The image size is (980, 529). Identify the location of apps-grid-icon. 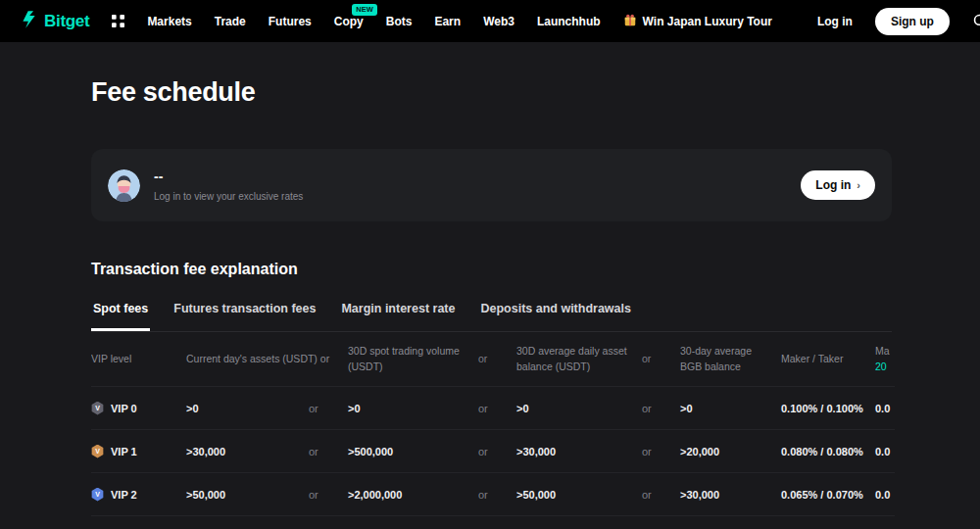
(118, 22).